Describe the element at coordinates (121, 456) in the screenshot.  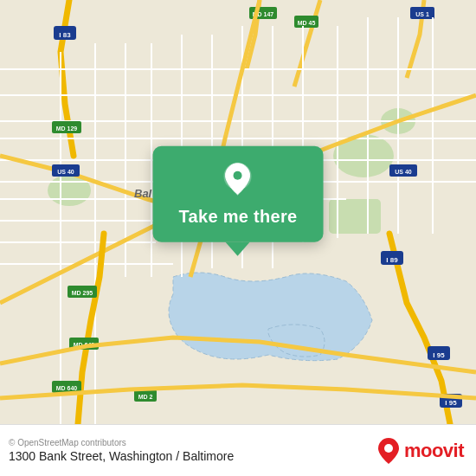
I see `address-text: 1300 Bank Street, Washington / Baltimore` at that location.